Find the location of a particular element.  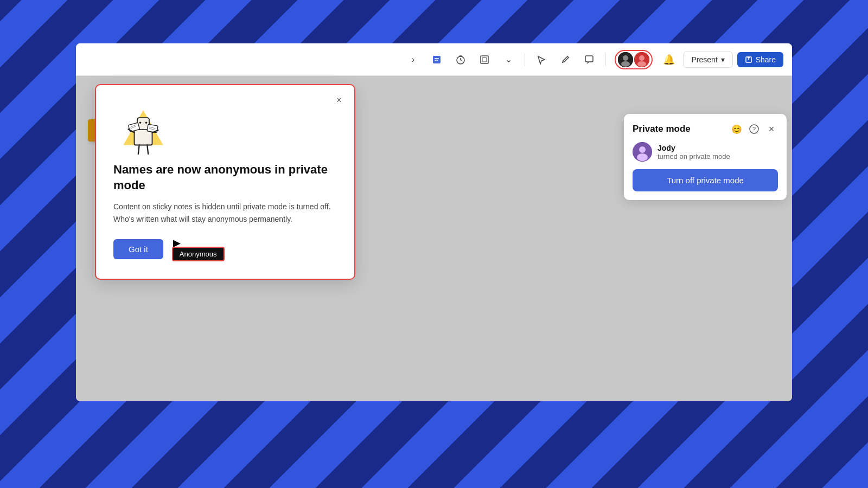

modal-title: Names are now anonymous in private mode is located at coordinates (225, 178).